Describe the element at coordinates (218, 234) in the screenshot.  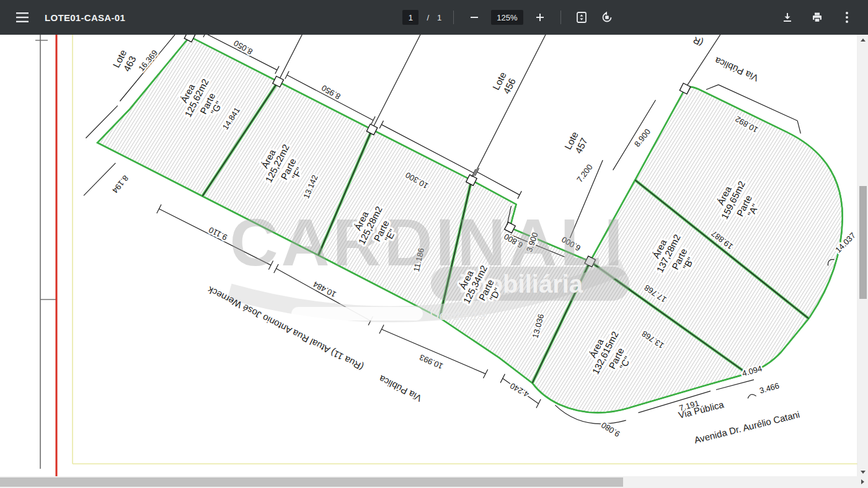
I see `dimension-label: 9.110` at that location.